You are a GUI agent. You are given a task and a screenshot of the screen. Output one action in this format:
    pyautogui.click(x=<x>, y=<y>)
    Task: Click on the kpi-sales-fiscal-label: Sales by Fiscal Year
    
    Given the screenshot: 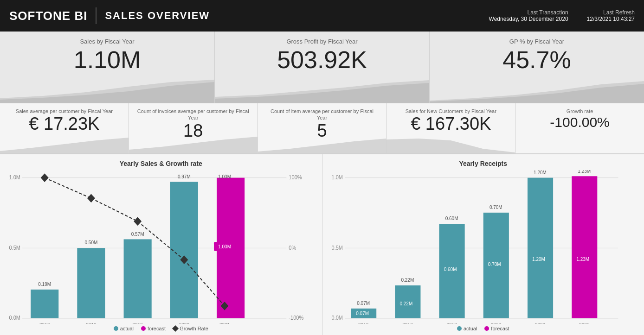 What is the action you would take?
    pyautogui.click(x=107, y=42)
    